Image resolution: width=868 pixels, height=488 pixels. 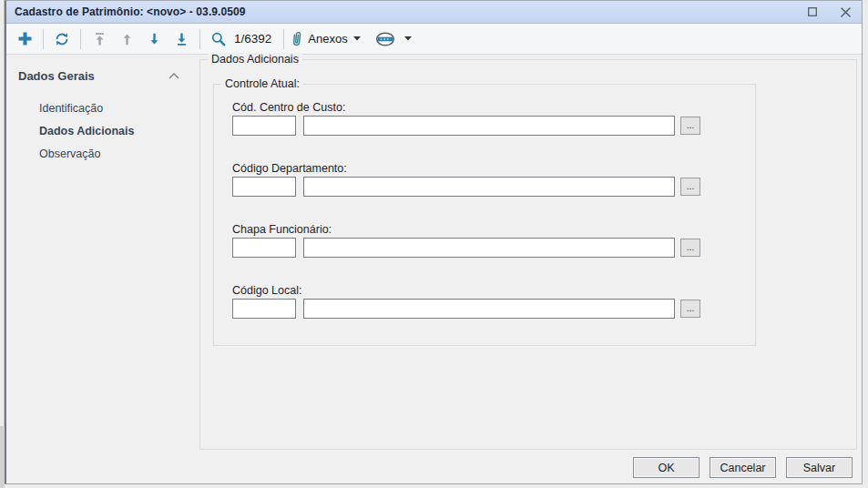 What do you see at coordinates (434, 13) in the screenshot?
I see `title-bar: Cadastro de Patrimônio: <novo> - 03.9.05…` at bounding box center [434, 13].